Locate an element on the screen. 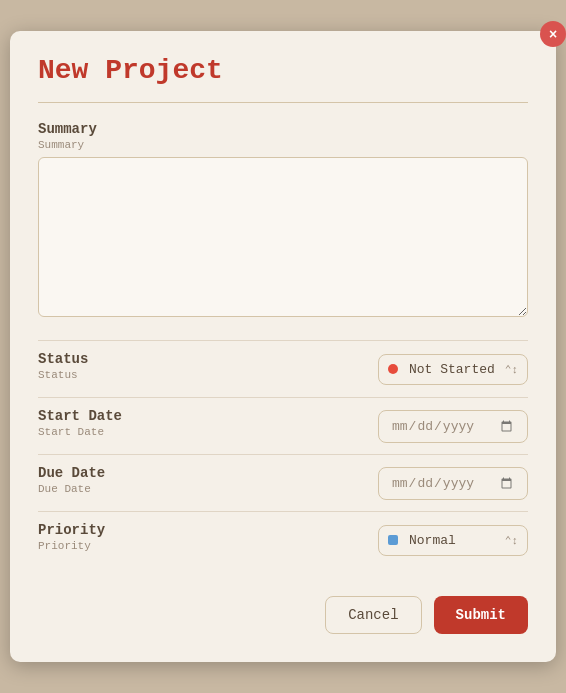  priority-section: Priority Priority Low Normal High Critic… is located at coordinates (283, 540).